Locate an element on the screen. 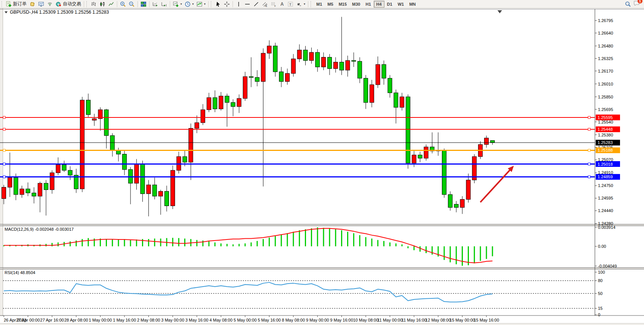 This screenshot has height=325, width=644. tile-windows-button is located at coordinates (143, 4).